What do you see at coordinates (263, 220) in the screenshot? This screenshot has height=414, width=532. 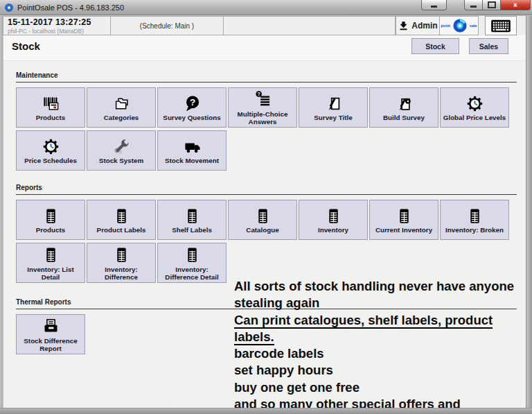 I see `reports-button-catalogue: Catalogue` at bounding box center [263, 220].